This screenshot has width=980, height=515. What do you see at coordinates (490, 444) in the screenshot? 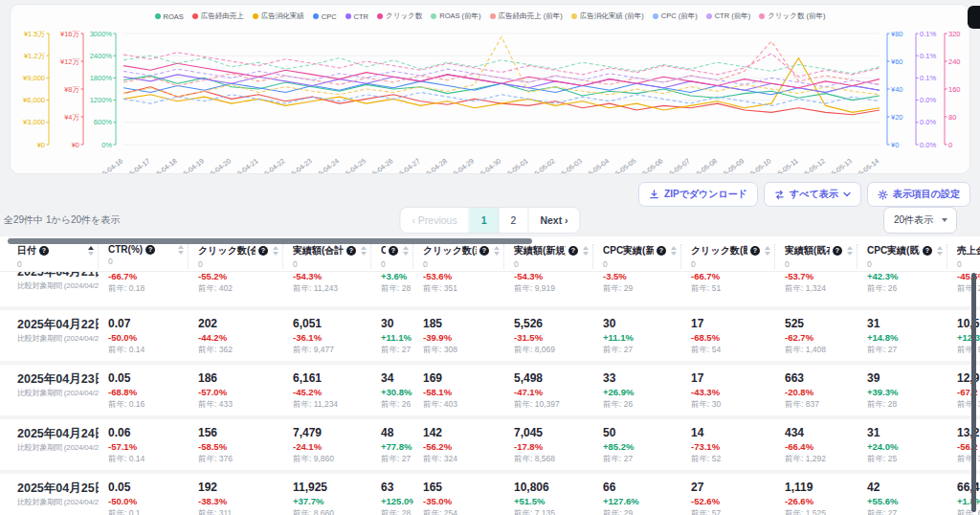
I see `table-row: 2025年04月24日比較対象期間 (2024/04/24)0.06-57.1%…` at bounding box center [490, 444].